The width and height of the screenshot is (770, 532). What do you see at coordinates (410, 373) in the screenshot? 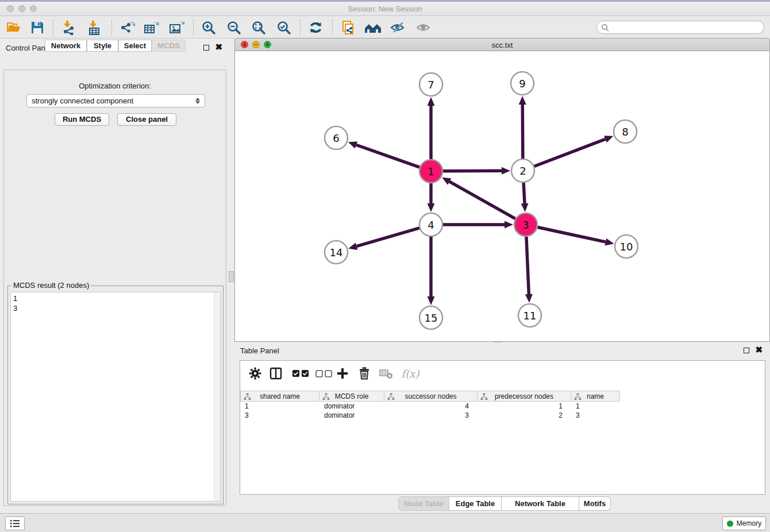
I see `function-builder-icon: f(x)` at bounding box center [410, 373].